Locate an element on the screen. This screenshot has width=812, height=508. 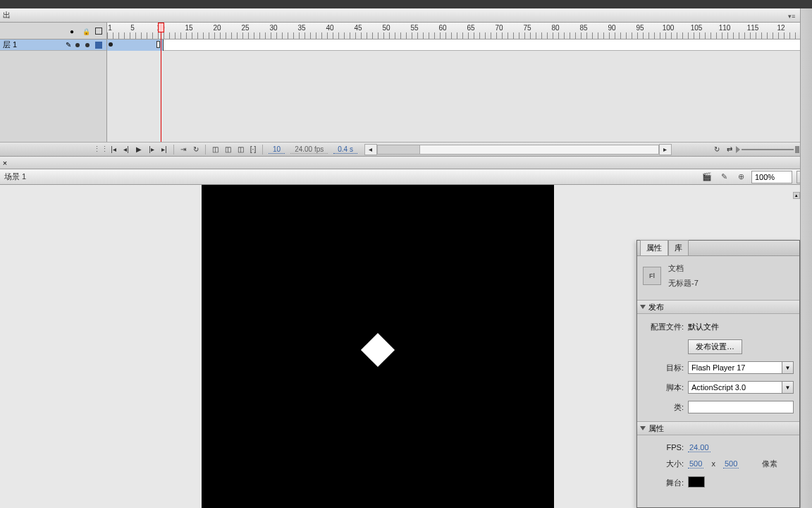
scroll-right-button: ▸ is located at coordinates (665, 150).